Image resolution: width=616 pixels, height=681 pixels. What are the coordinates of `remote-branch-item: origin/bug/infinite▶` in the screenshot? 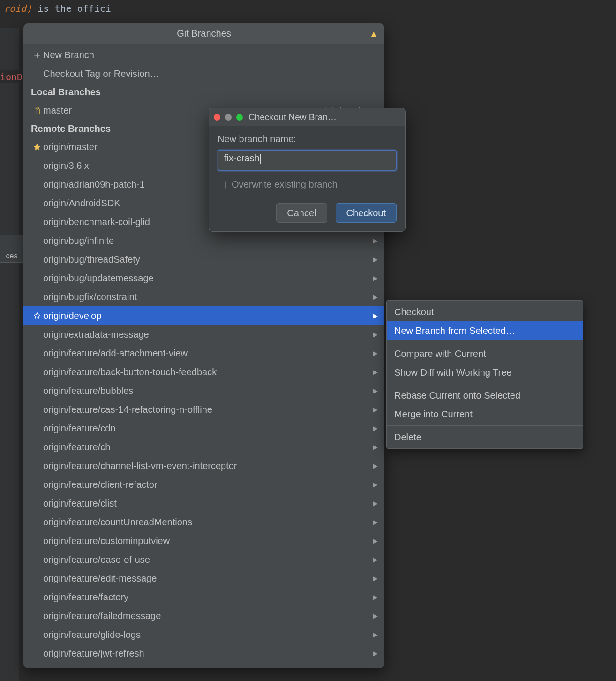 It's located at (204, 241).